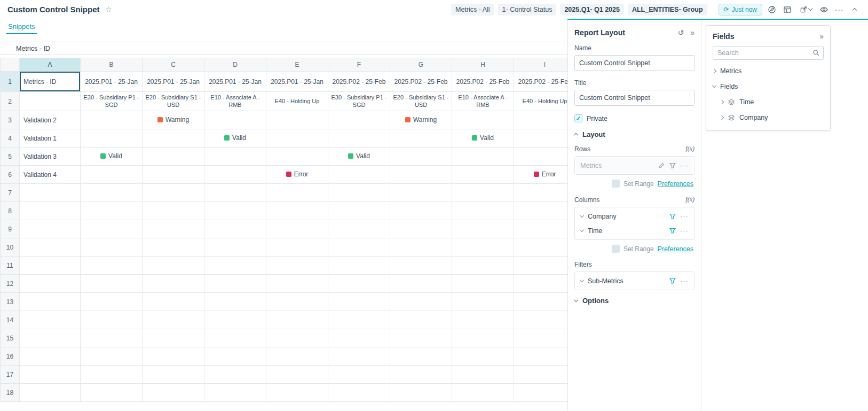  What do you see at coordinates (359, 338) in the screenshot?
I see `grid-cell-F15` at bounding box center [359, 338].